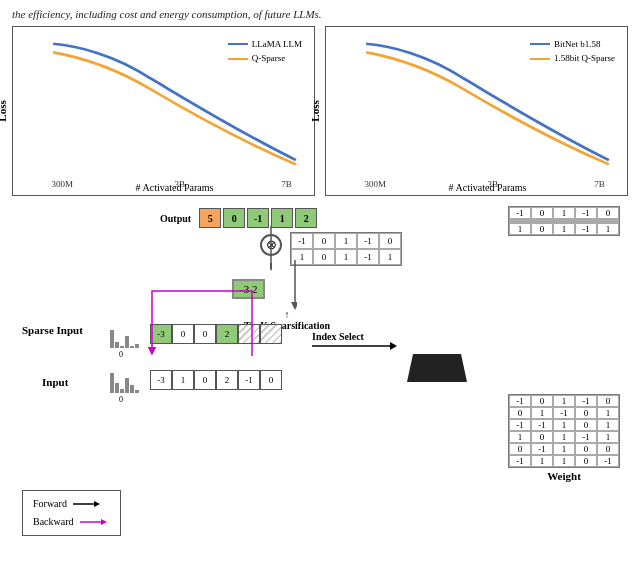 The image size is (640, 585). What do you see at coordinates (564, 229) in the screenshot?
I see `mc-3-2: 1` at bounding box center [564, 229].